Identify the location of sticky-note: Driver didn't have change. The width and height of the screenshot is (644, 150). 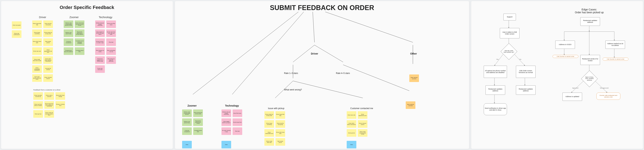
(60, 96).